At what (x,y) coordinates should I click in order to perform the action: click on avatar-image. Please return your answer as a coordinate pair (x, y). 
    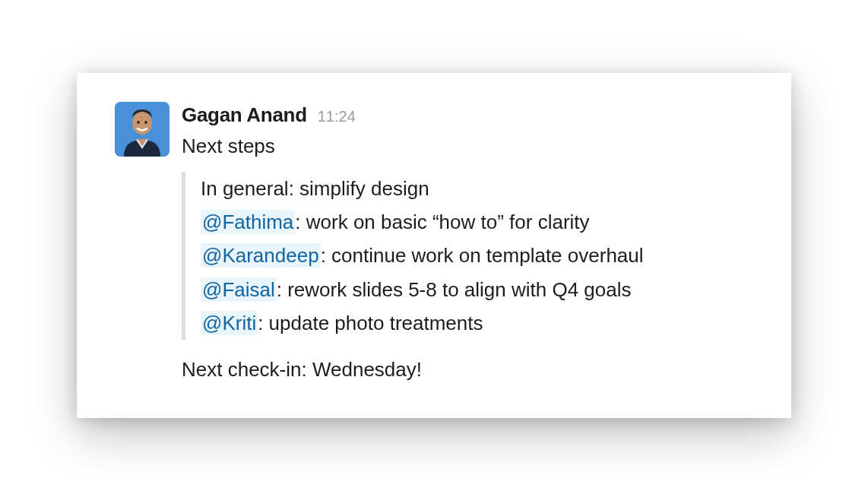
    Looking at the image, I should click on (142, 129).